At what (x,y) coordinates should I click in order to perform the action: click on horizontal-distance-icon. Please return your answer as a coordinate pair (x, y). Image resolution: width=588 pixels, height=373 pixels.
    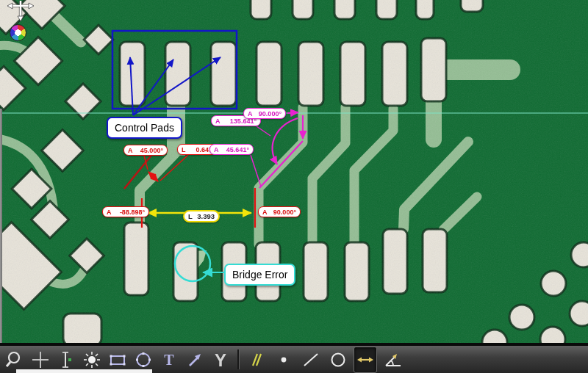
    Looking at the image, I should click on (365, 360).